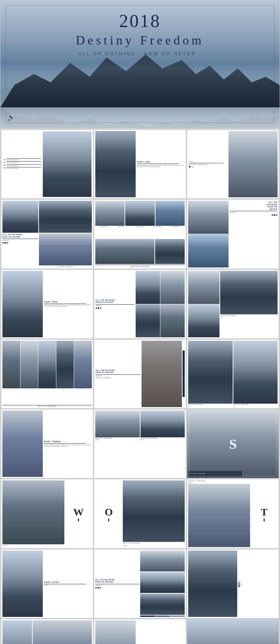  I want to click on slide-16: text here W, so click(47, 513).